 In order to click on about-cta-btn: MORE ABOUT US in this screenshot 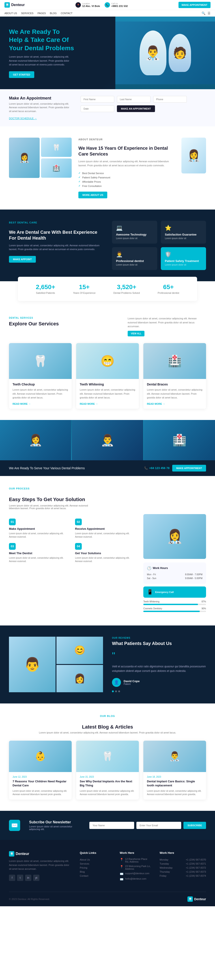, I will do `click(93, 195)`.